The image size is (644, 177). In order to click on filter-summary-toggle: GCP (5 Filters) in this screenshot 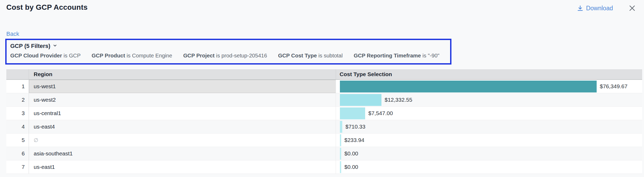, I will do `click(34, 46)`.